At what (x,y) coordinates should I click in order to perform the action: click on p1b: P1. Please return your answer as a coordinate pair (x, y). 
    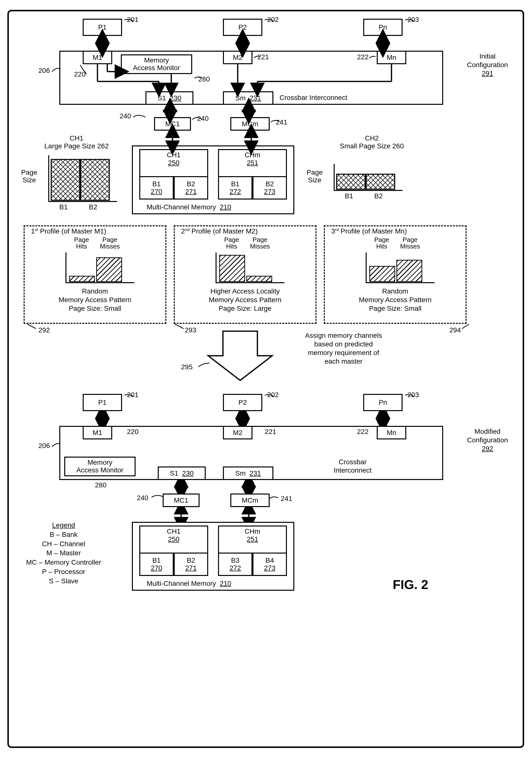
    Looking at the image, I should click on (102, 403).